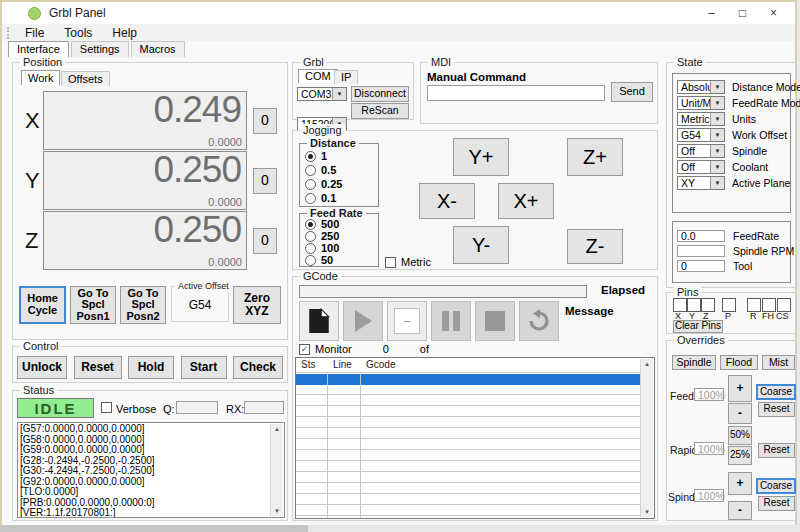 This screenshot has width=800, height=532. What do you see at coordinates (516, 93) in the screenshot?
I see `manual-command-input` at bounding box center [516, 93].